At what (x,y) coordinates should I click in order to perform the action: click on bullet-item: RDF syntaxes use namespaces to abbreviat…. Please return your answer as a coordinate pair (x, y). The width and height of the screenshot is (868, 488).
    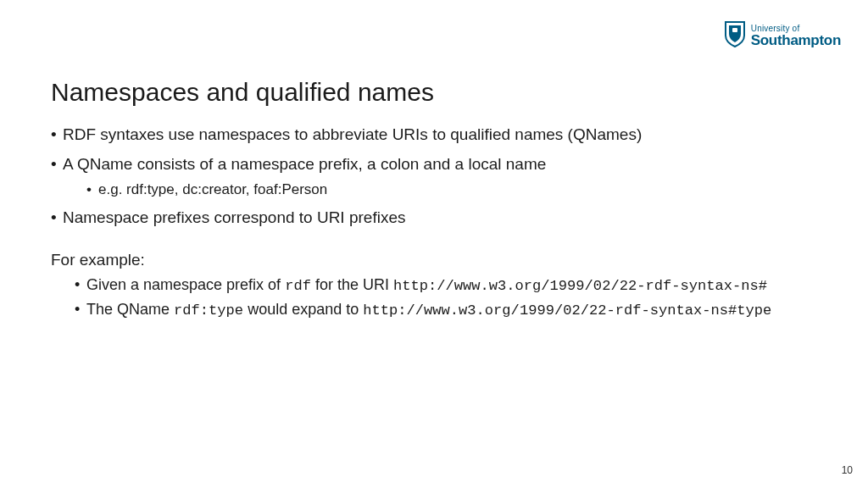
    Looking at the image, I should click on (434, 134).